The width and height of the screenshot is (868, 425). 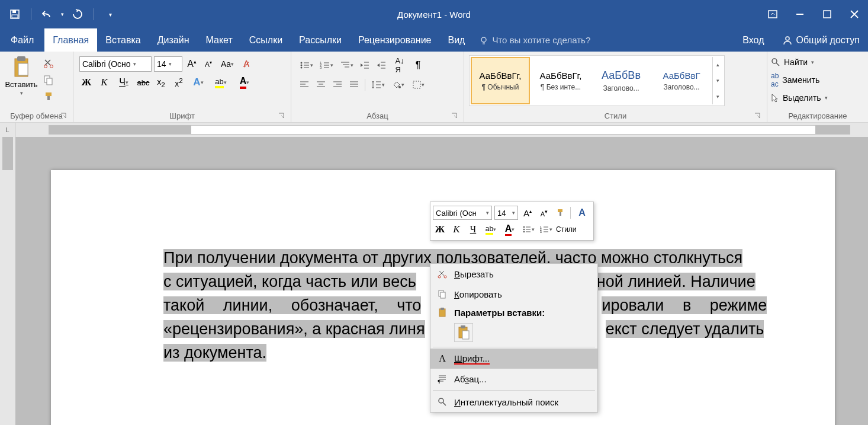 I want to click on ribbon-display-button, so click(x=773, y=14).